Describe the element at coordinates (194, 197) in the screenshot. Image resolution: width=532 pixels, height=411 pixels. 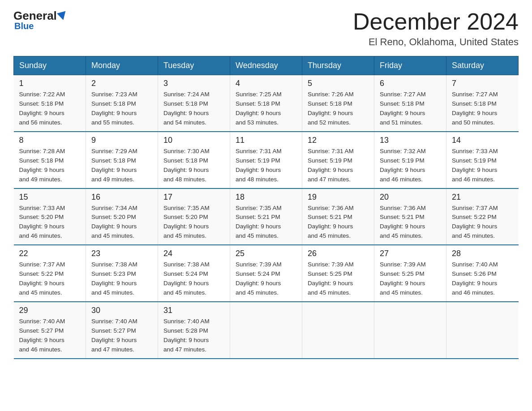
I see `day-number: 17` at that location.